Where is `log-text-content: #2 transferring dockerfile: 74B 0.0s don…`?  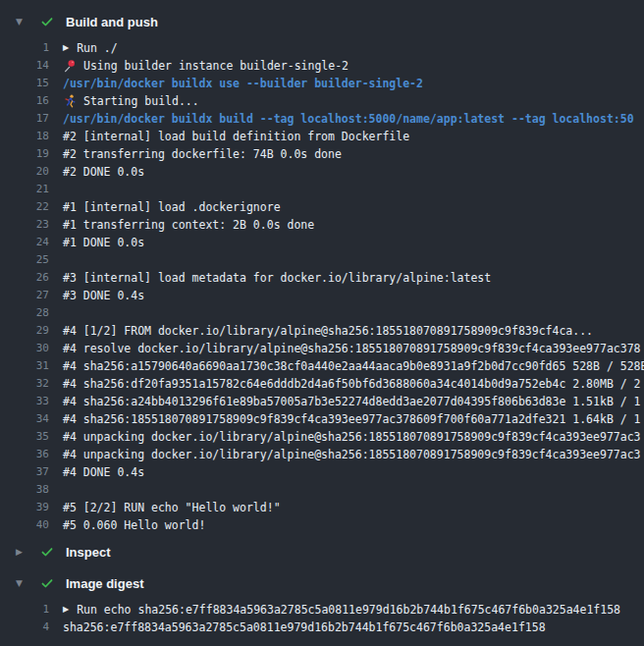 log-text-content: #2 transferring dockerfile: 74B 0.0s don… is located at coordinates (202, 154).